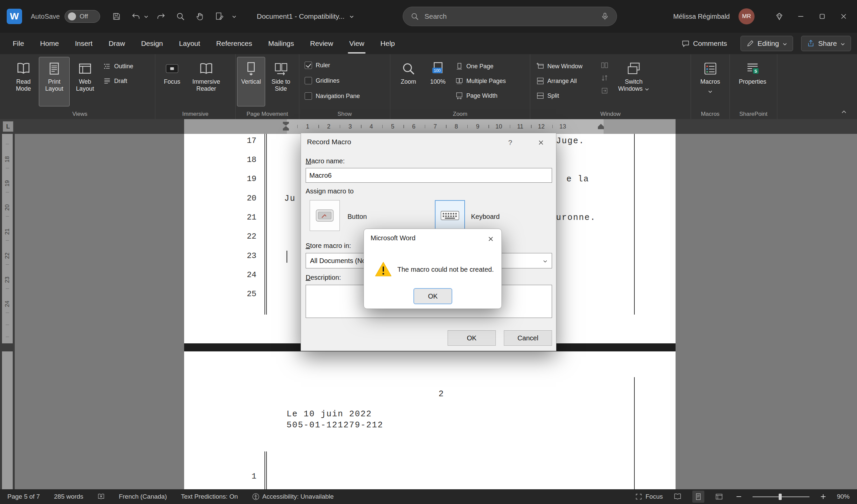  I want to click on page-width-button: Page Width, so click(481, 96).